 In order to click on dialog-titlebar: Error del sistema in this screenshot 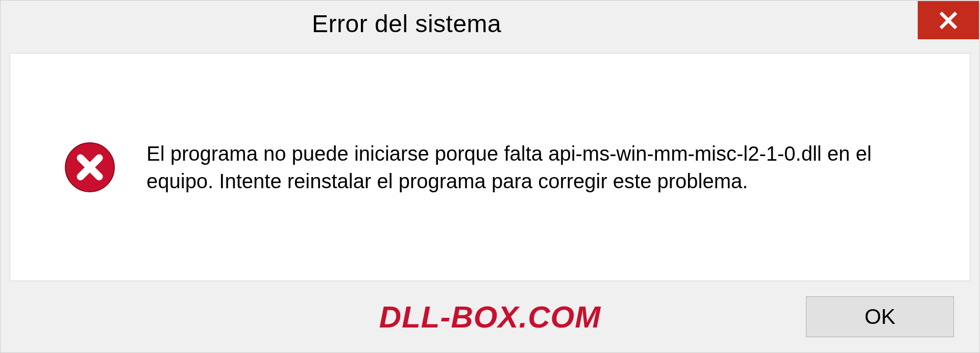, I will do `click(490, 22)`.